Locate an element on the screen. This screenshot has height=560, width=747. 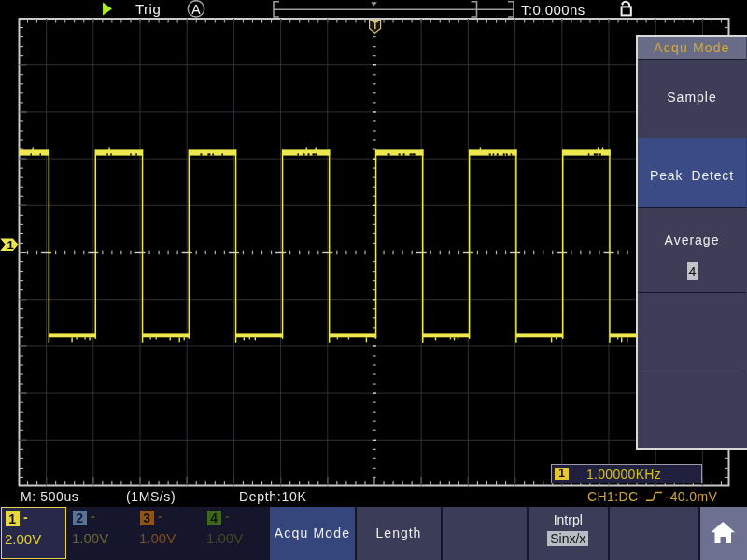
svg-text: 1 is located at coordinates (11, 245).